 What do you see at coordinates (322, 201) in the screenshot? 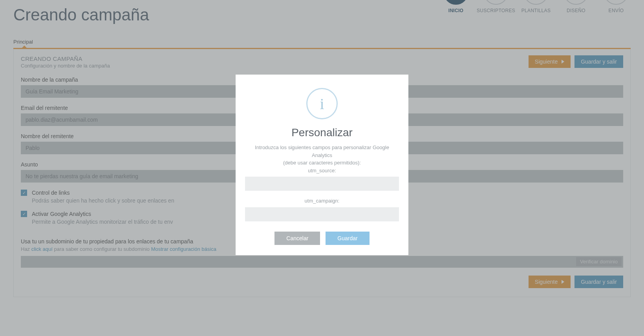
I see `modal-utm-campaign-label: utm_campaign:` at bounding box center [322, 201].